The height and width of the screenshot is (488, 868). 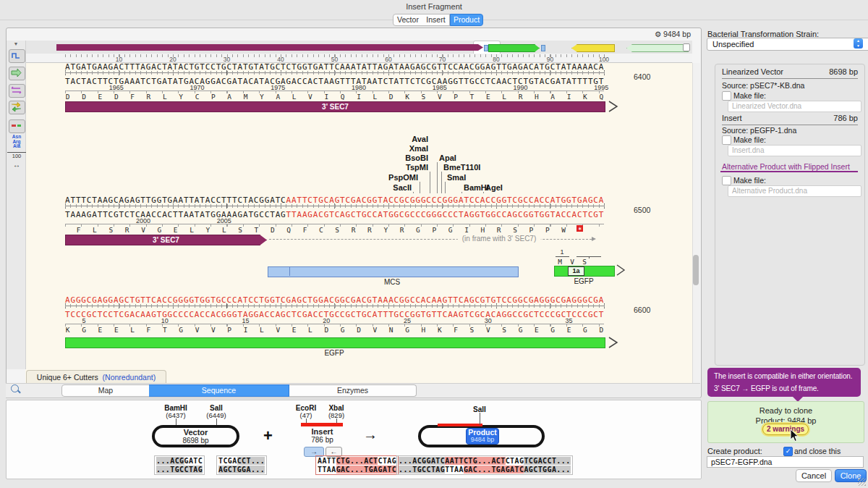 What do you see at coordinates (862, 482) in the screenshot?
I see `resize-grip` at bounding box center [862, 482].